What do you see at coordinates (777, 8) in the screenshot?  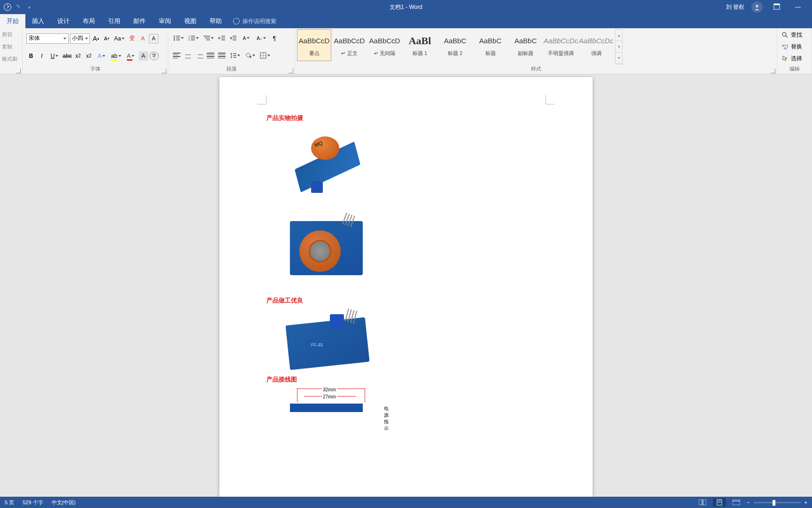 I see `ribbon-options-icon` at bounding box center [777, 8].